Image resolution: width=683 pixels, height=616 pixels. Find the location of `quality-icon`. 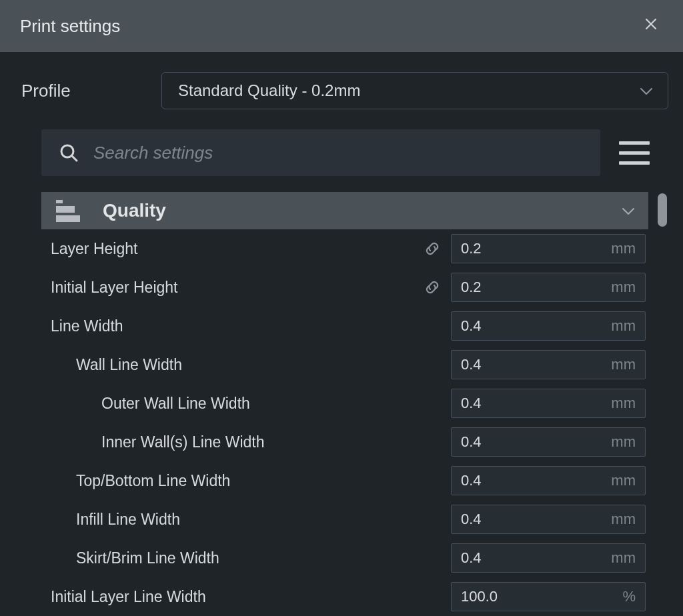

quality-icon is located at coordinates (68, 211).